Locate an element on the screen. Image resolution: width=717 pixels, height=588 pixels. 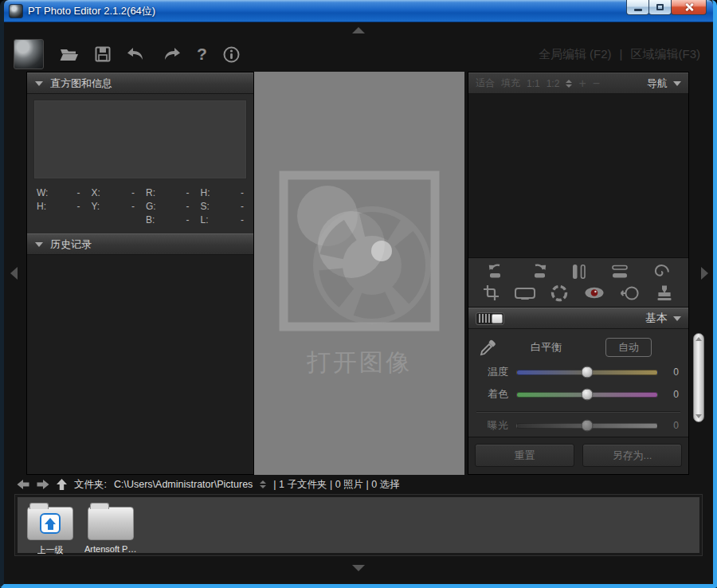
collapse-left-icon is located at coordinates (14, 273).